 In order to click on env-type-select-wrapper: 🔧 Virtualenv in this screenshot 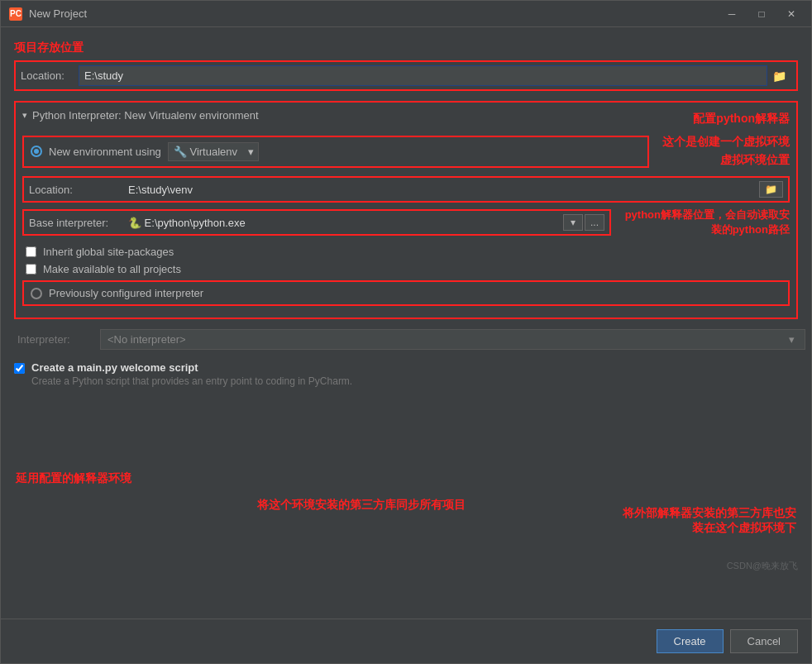, I will do `click(213, 152)`.